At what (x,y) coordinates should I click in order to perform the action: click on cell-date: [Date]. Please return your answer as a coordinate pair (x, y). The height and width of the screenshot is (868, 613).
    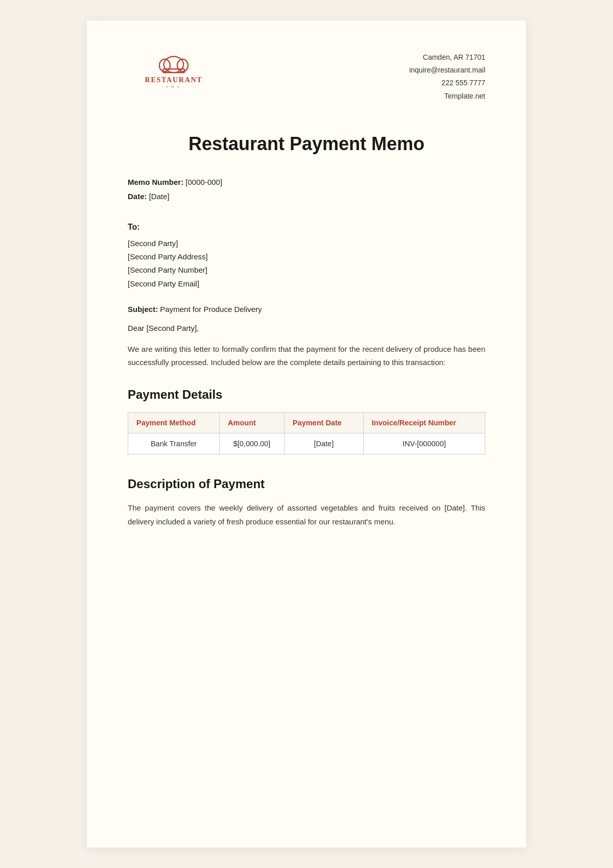
    Looking at the image, I should click on (324, 444).